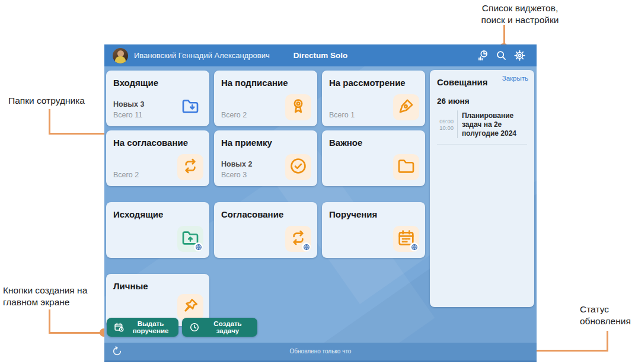 This screenshot has width=635, height=364. What do you see at coordinates (202, 56) in the screenshot?
I see `user-name: Ивановский Геннадий Александрович` at bounding box center [202, 56].